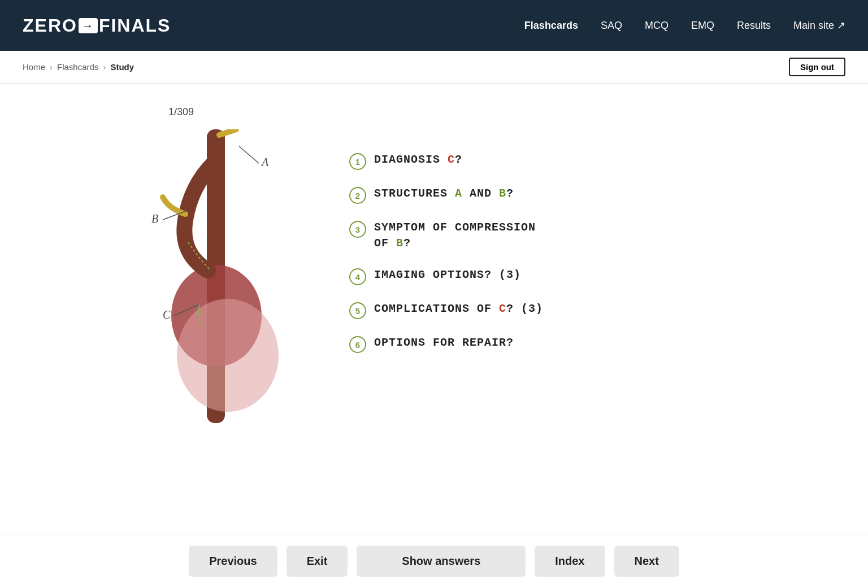 This screenshot has width=868, height=588. I want to click on breadcrumb-current: Study, so click(122, 67).